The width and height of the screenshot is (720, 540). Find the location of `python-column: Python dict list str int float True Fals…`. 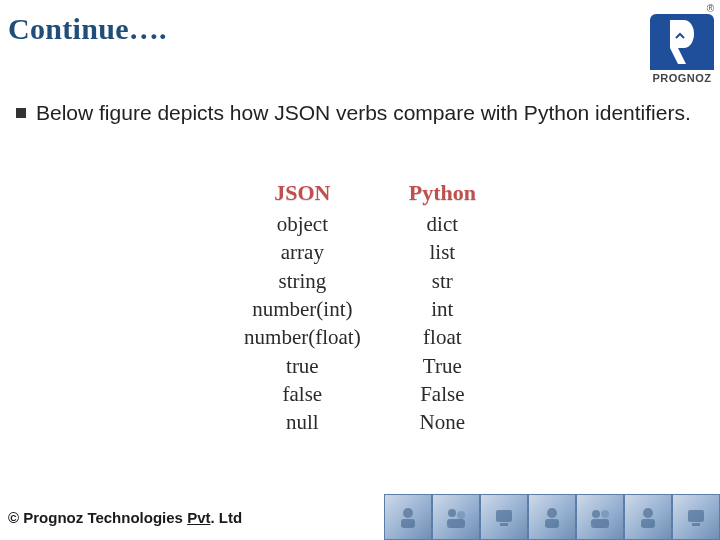

python-column: Python dict list str int float True Fals… is located at coordinates (442, 308).